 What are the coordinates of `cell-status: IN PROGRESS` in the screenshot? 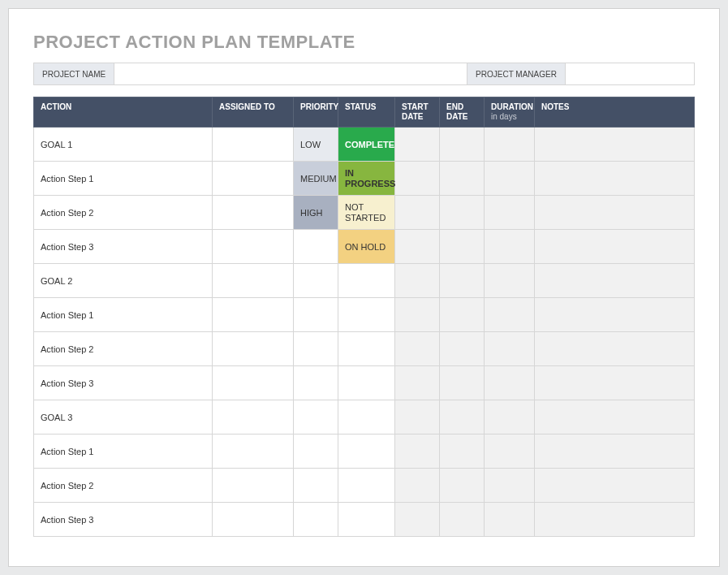 It's located at (367, 179).